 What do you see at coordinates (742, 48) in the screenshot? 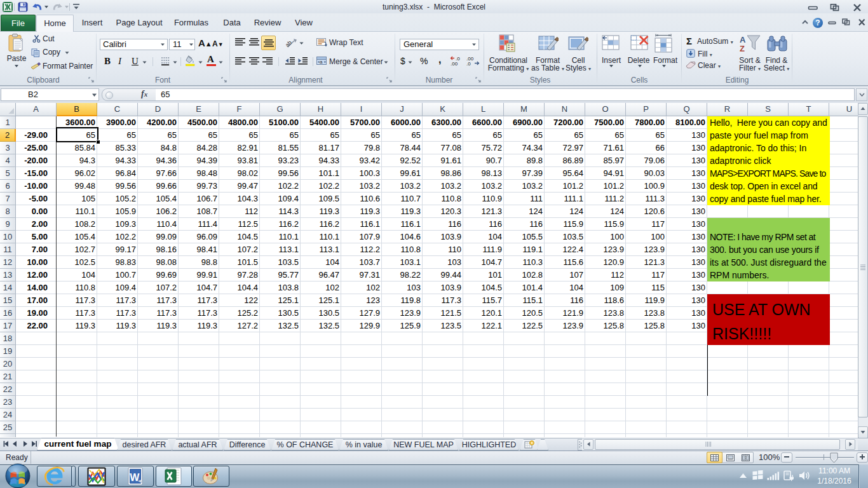
I see `svg-text: Z` at bounding box center [742, 48].